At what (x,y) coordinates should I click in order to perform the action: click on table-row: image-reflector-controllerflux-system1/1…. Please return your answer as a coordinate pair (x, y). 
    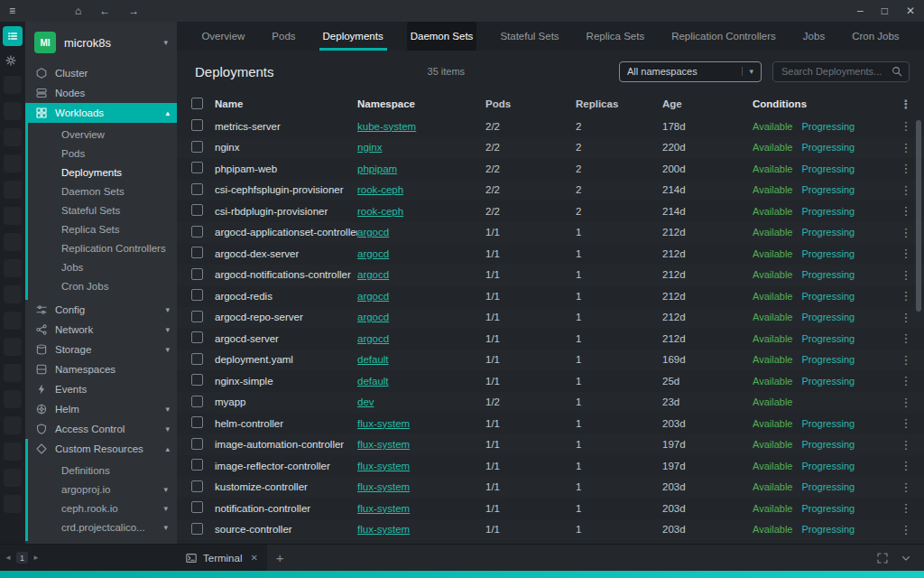
    Looking at the image, I should click on (550, 466).